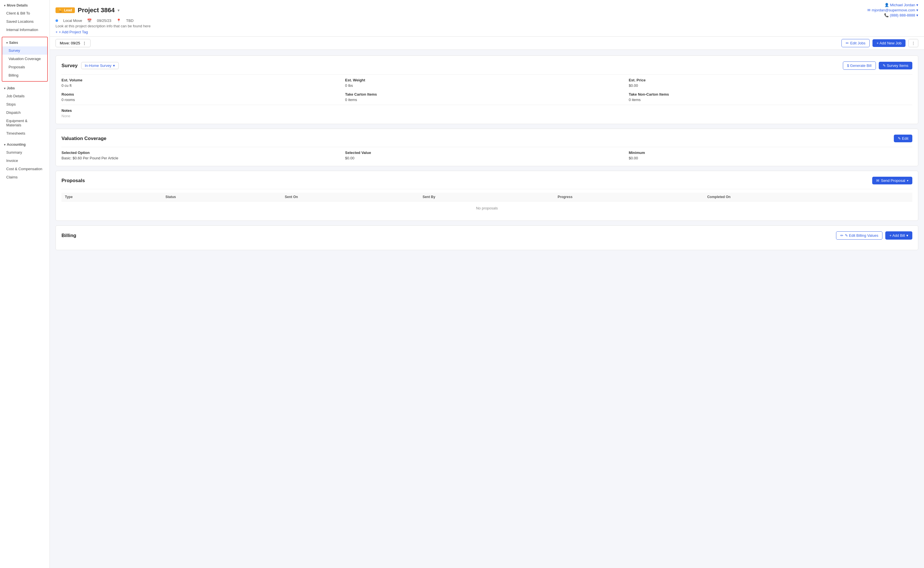  What do you see at coordinates (874, 236) in the screenshot?
I see `billing-actions: ✏ ✎ Edit Billing Values + Add Bill ▾` at bounding box center [874, 236].